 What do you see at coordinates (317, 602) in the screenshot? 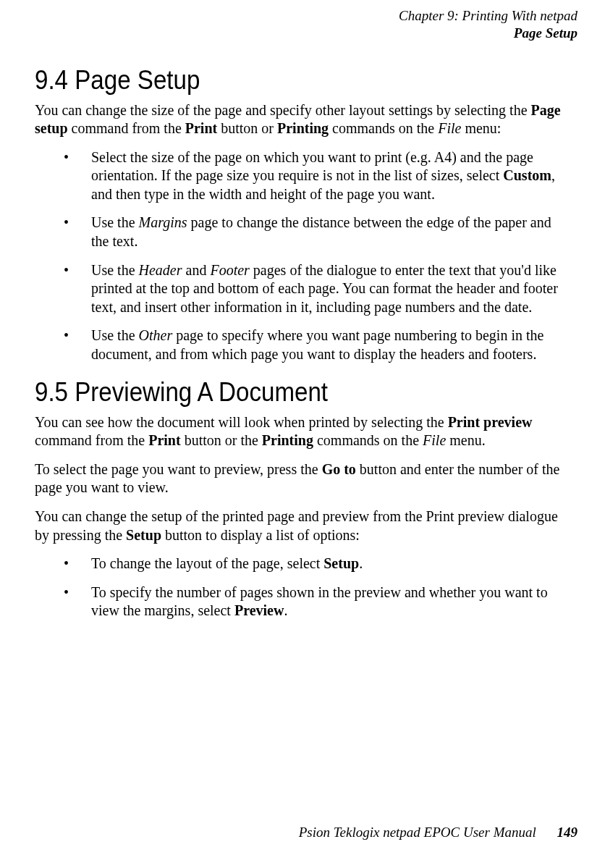
I see `list-item: To specify the number of pages shown in …` at bounding box center [317, 602].